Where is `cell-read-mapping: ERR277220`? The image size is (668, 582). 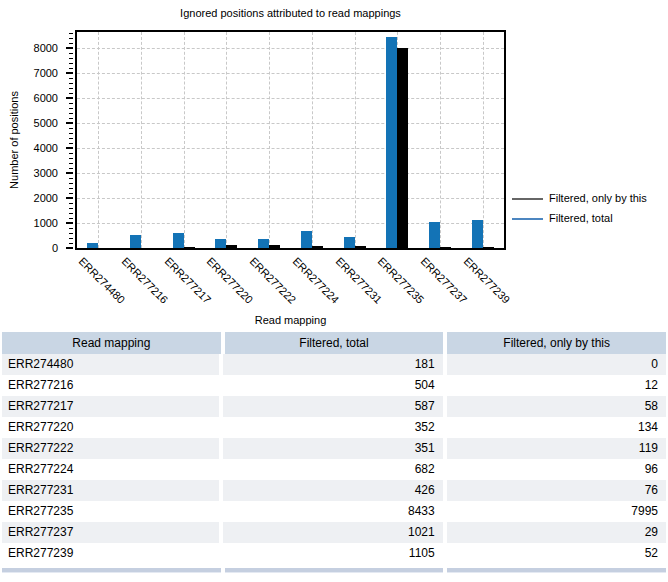 cell-read-mapping: ERR277220 is located at coordinates (110, 428).